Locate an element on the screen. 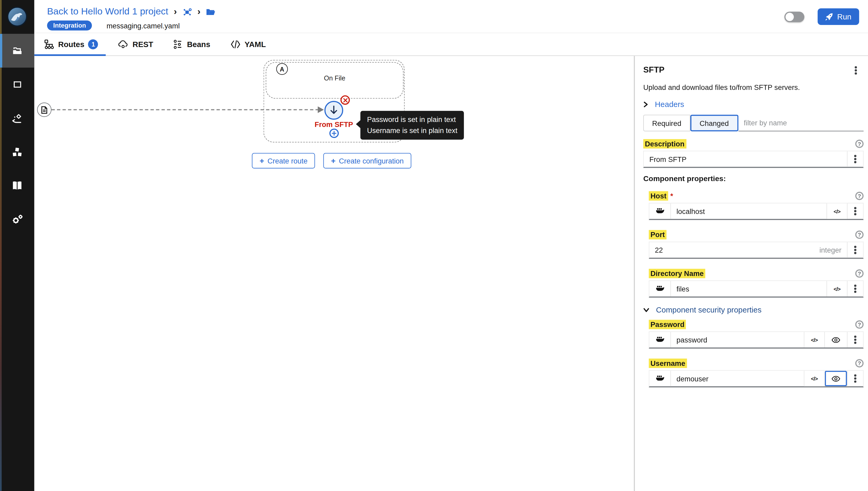 This screenshot has width=868, height=491. tooltip-arrow is located at coordinates (359, 124).